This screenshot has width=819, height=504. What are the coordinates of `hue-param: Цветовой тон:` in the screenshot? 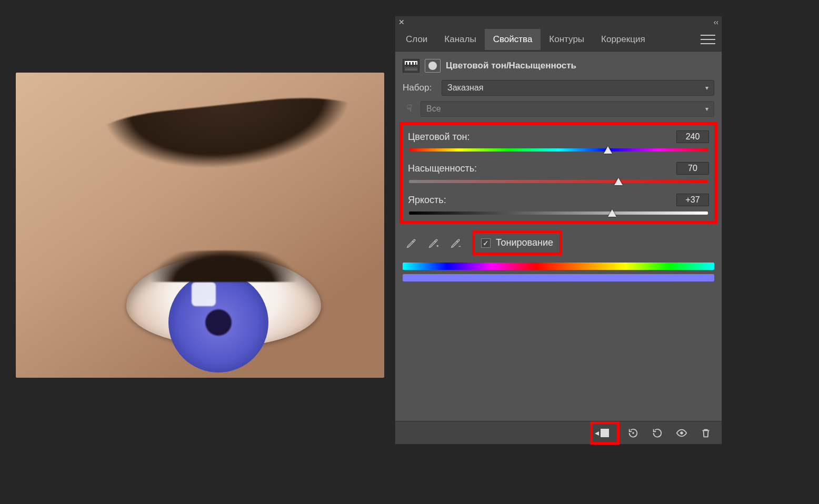 It's located at (558, 142).